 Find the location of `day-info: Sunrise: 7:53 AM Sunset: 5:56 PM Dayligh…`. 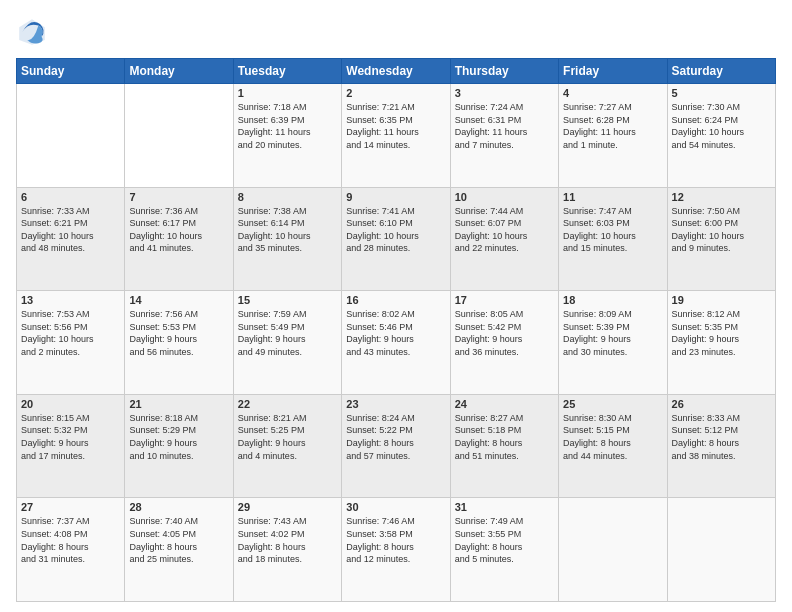

day-info: Sunrise: 7:53 AM Sunset: 5:56 PM Dayligh… is located at coordinates (70, 333).